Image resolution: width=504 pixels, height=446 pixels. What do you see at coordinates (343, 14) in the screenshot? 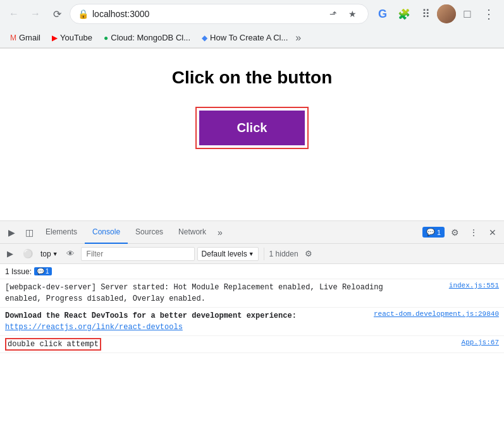
I see `address-actions: ⬏ ★` at bounding box center [343, 14].